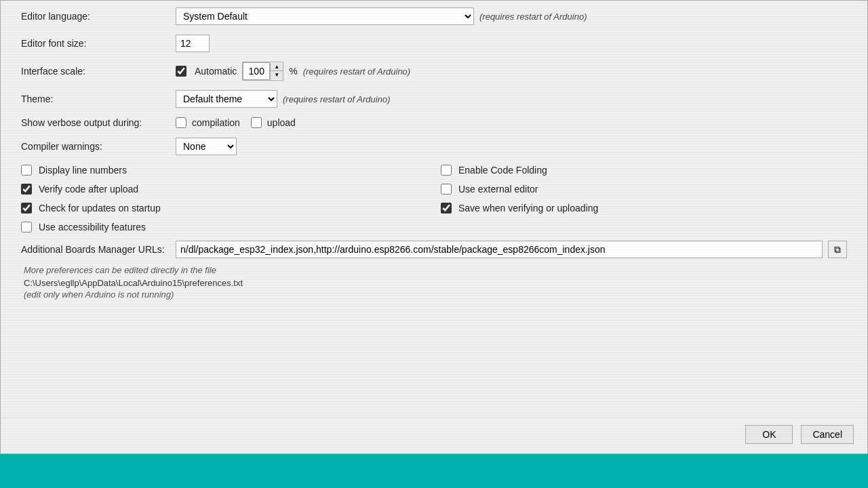  Describe the element at coordinates (827, 434) in the screenshot. I see `cancel-button: Cancel` at that location.